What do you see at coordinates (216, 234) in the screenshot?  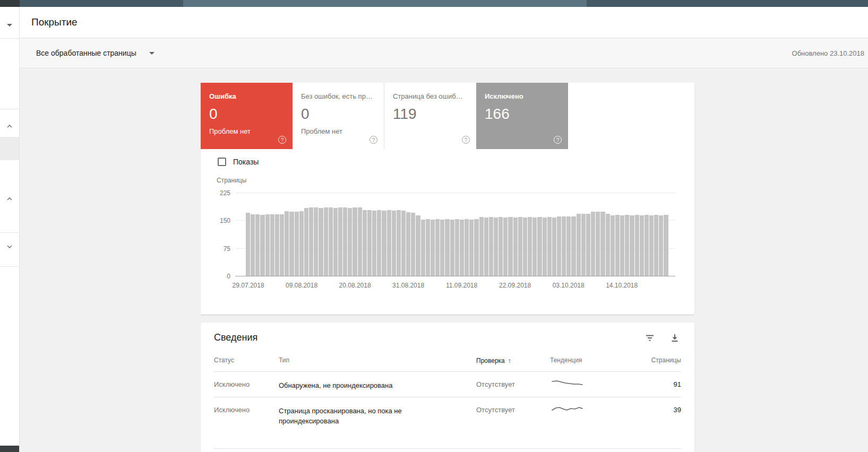 I see `chart-ytick-labels: 225150750` at bounding box center [216, 234].